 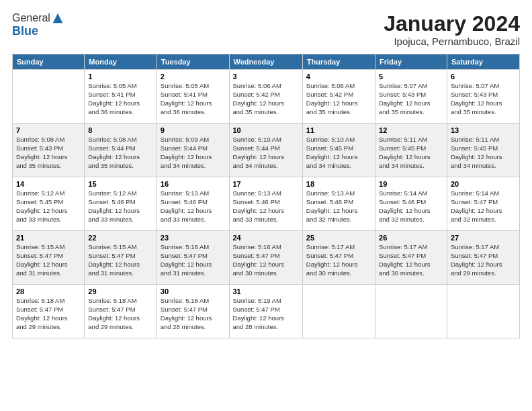 I want to click on day-number: 8, so click(x=120, y=130).